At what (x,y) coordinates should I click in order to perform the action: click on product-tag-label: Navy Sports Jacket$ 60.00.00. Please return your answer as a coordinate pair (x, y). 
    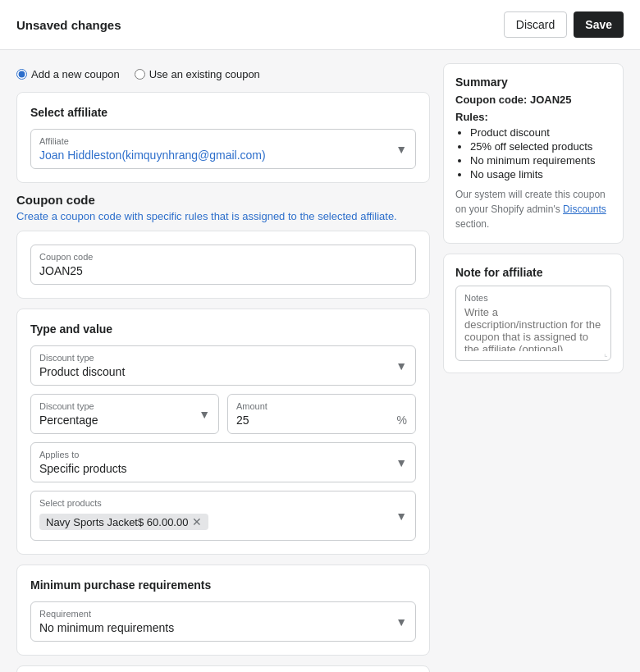
    Looking at the image, I should click on (117, 522).